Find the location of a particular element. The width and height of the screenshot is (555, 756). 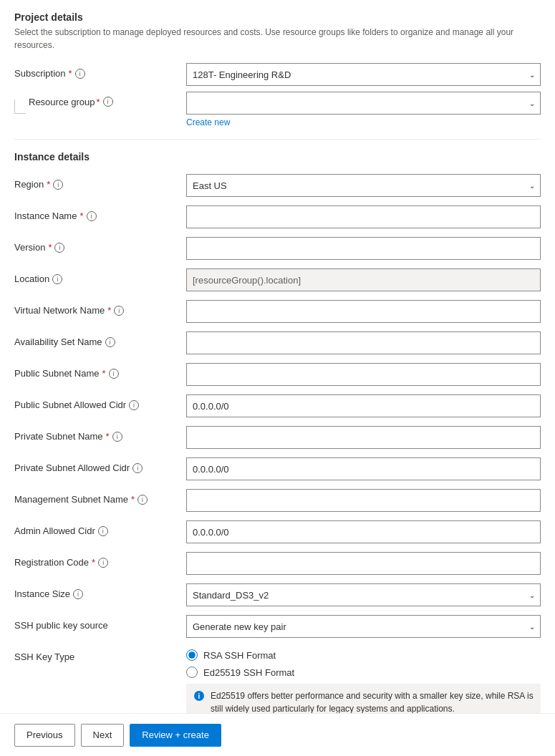

version-input is located at coordinates (364, 248).